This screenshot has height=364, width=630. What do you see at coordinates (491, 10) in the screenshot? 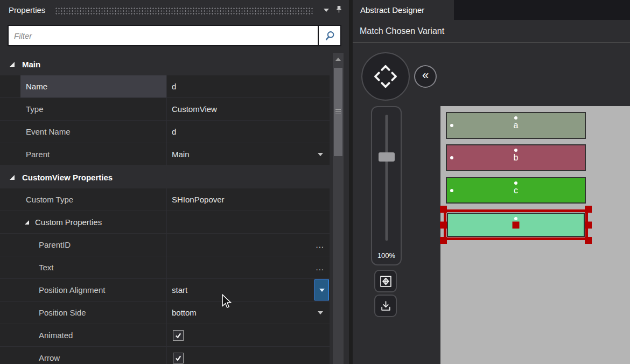
I see `designer-tabstrip: Abstract Designer` at bounding box center [491, 10].